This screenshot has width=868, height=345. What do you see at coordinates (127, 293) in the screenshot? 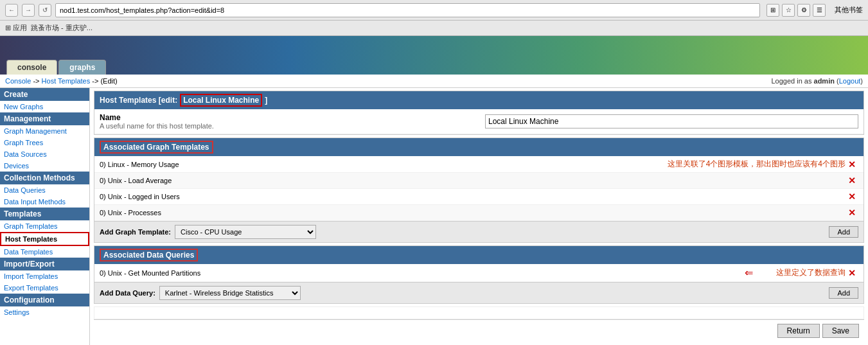
I see `data-add-label: Add Data Query:` at bounding box center [127, 293].